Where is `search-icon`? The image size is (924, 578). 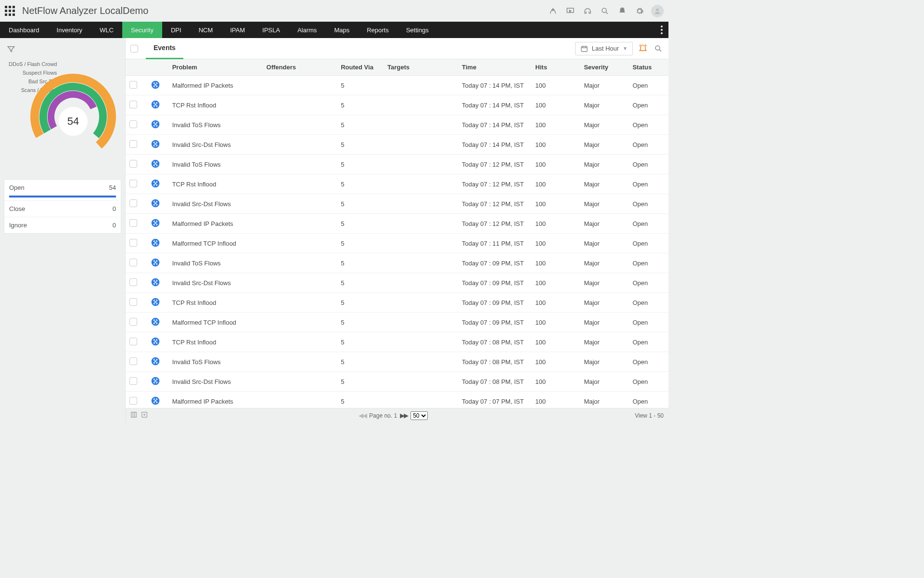 search-icon is located at coordinates (605, 11).